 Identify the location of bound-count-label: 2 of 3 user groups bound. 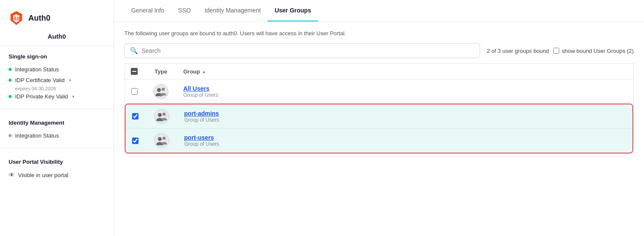
(518, 51).